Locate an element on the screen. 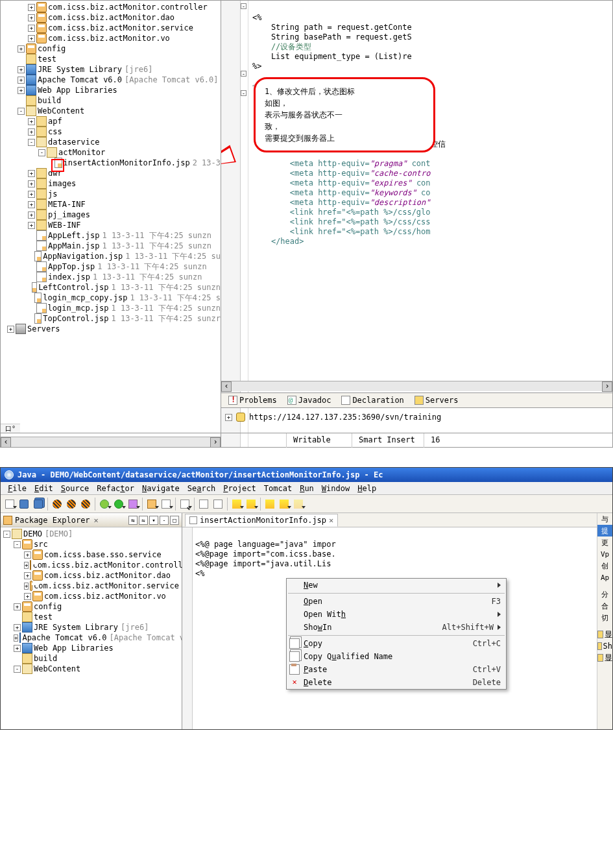  show-whitespace-button is located at coordinates (218, 504).